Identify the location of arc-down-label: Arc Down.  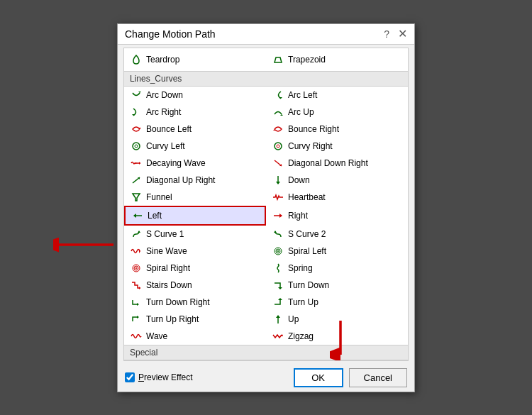
(165, 95).